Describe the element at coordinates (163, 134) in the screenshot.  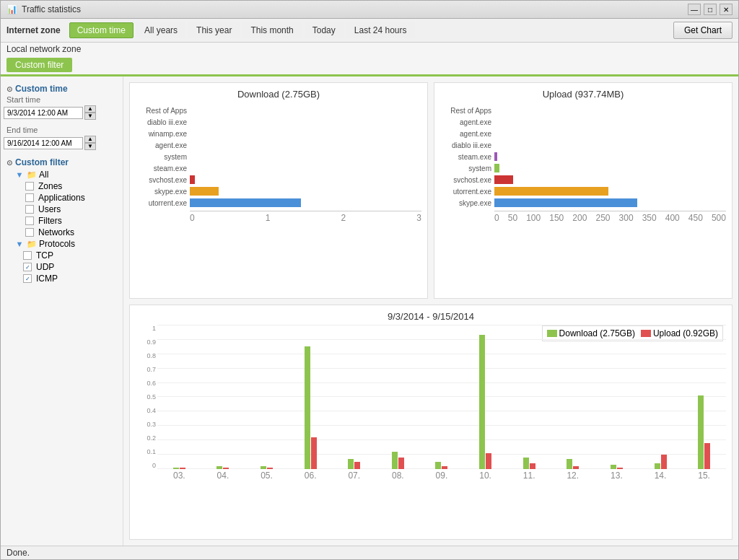
I see `bar-label: winamp.exe` at that location.